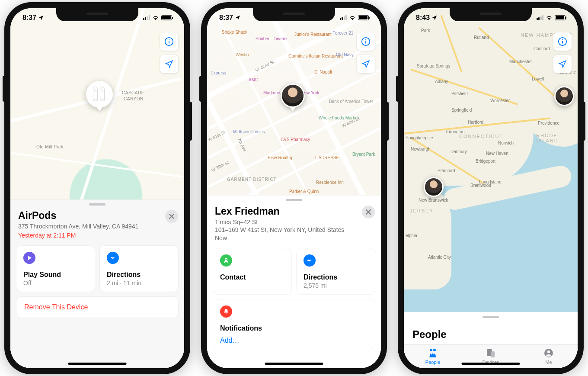  Describe the element at coordinates (294, 341) in the screenshot. I see `notifications-add: Add…` at that location.